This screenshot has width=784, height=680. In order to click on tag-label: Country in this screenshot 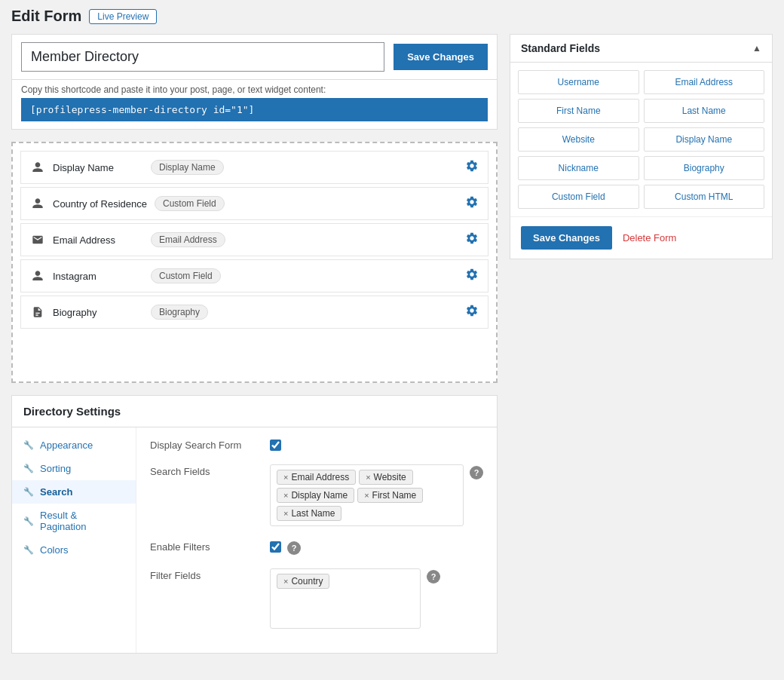, I will do `click(307, 581)`.